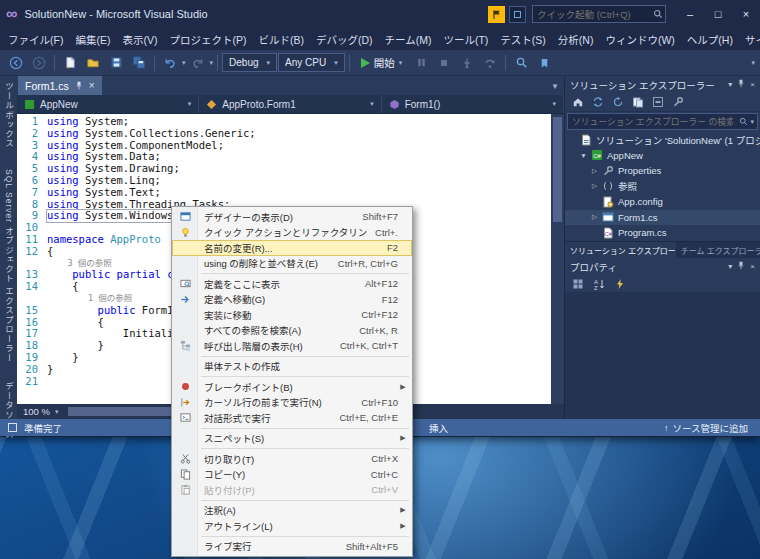  What do you see at coordinates (558, 170) in the screenshot?
I see `scrollbar-thumb` at bounding box center [558, 170].